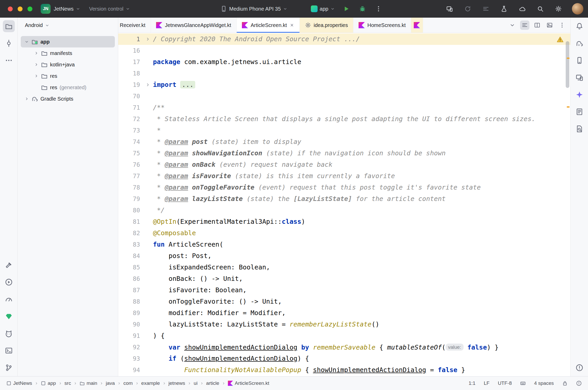  Describe the element at coordinates (344, 119) in the screenshot. I see `code-text: * Stateless Article Screen that displays…` at that location.